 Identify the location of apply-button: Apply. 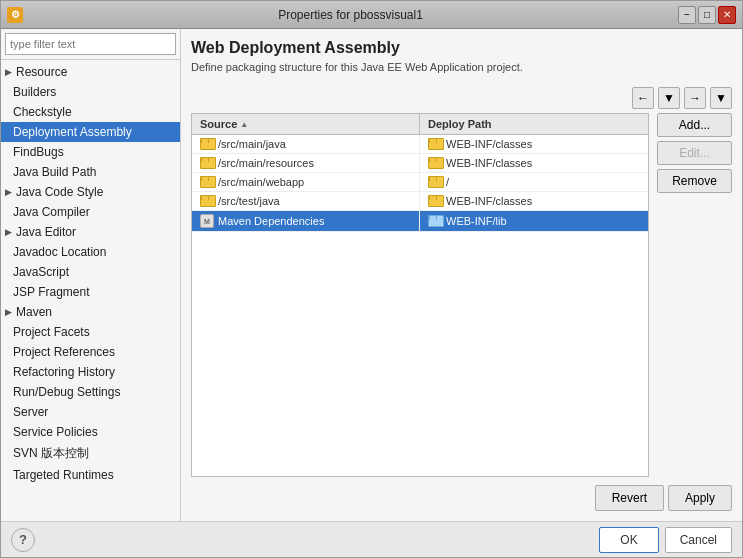
(700, 498).